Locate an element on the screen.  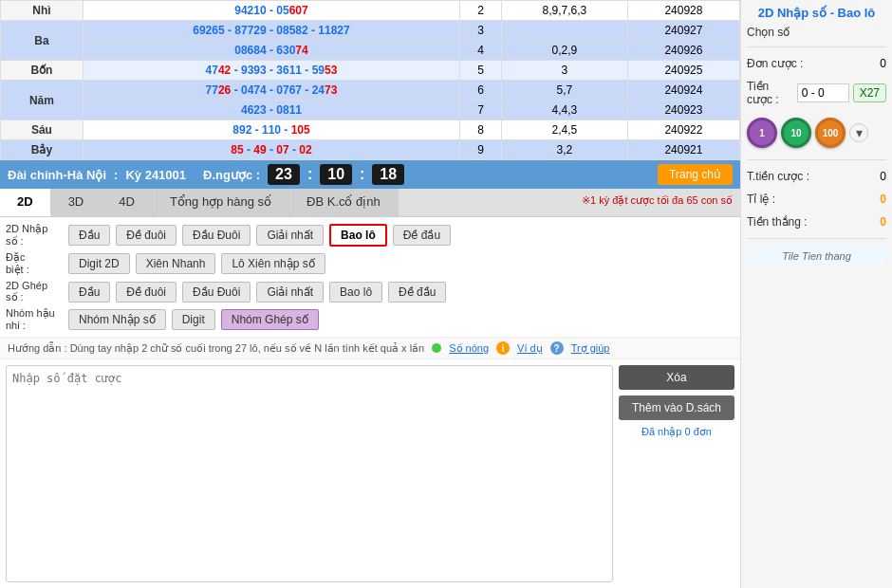
da-nhap-label: Đã nhập is located at coordinates (663, 432).